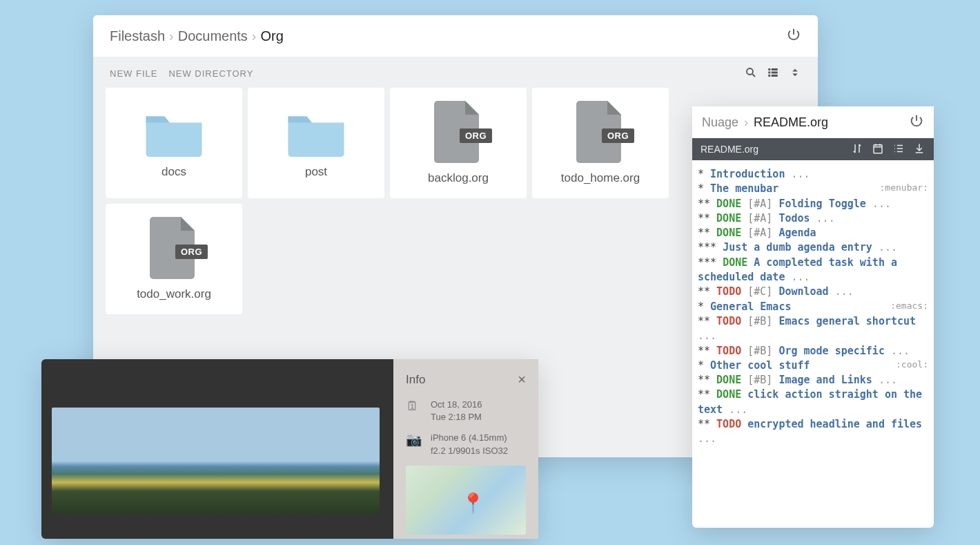 The image size is (980, 545). Describe the element at coordinates (813, 329) in the screenshot. I see `org-headline: ** TODO [#B] Emacs general shortcut ...` at that location.